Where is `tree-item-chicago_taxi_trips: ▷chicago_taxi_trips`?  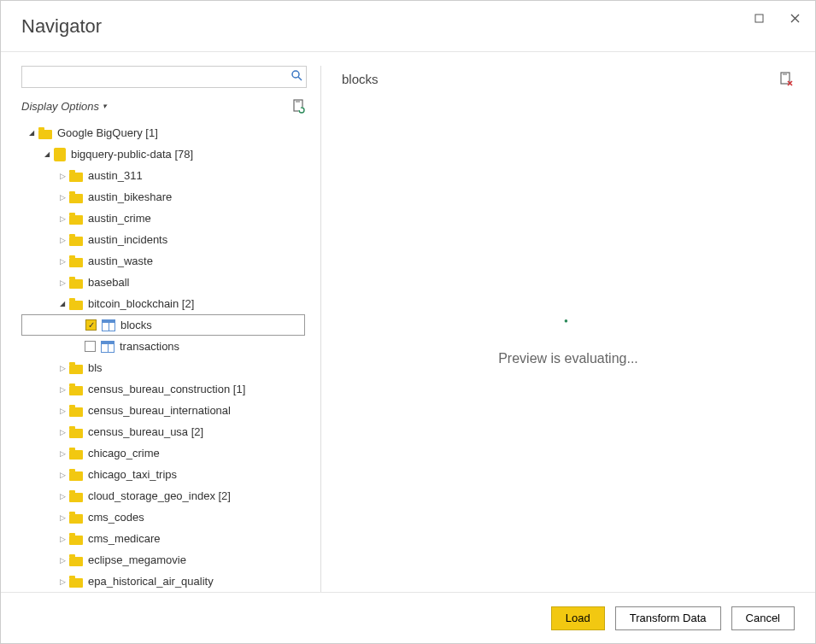 tree-item-chicago_taxi_trips: ▷chicago_taxi_trips is located at coordinates (163, 475).